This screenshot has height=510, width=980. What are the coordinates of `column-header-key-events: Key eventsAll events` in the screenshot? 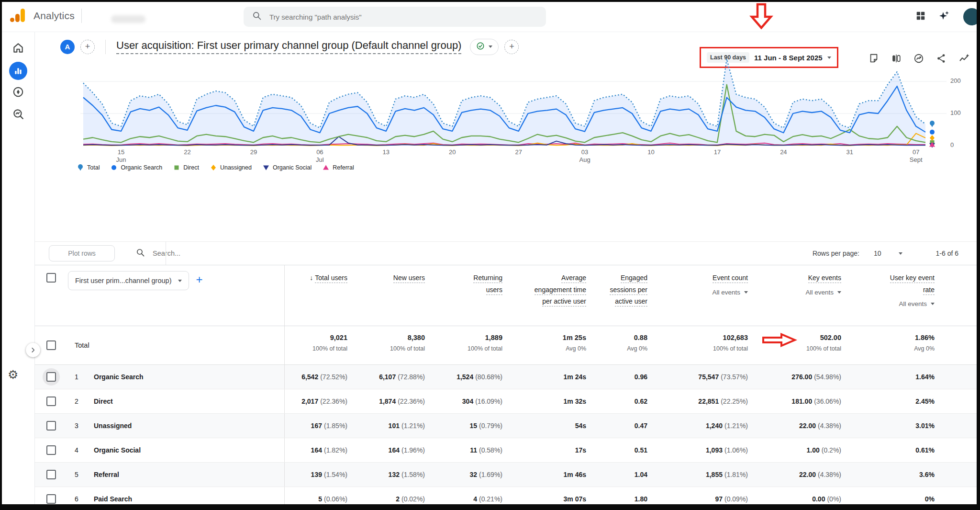 It's located at (802, 295).